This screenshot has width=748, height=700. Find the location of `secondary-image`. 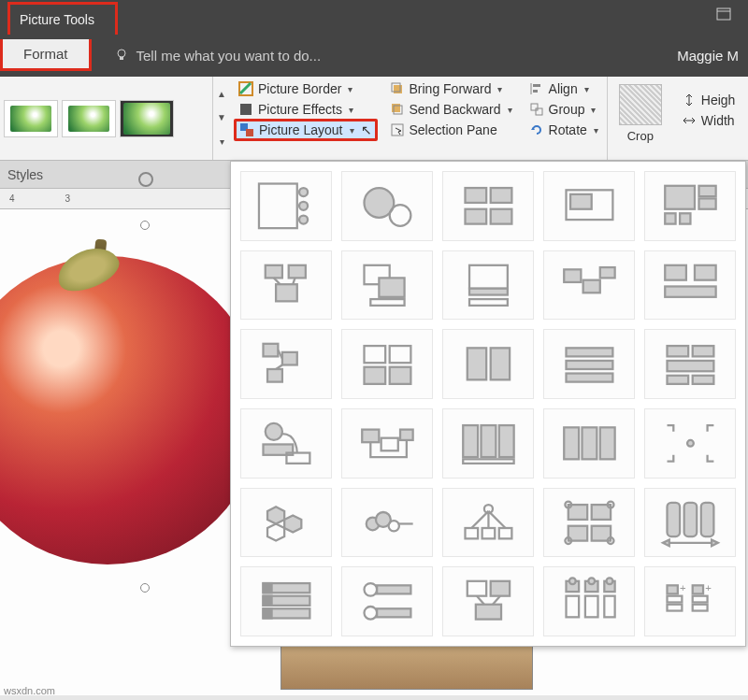

secondary-image is located at coordinates (407, 667).